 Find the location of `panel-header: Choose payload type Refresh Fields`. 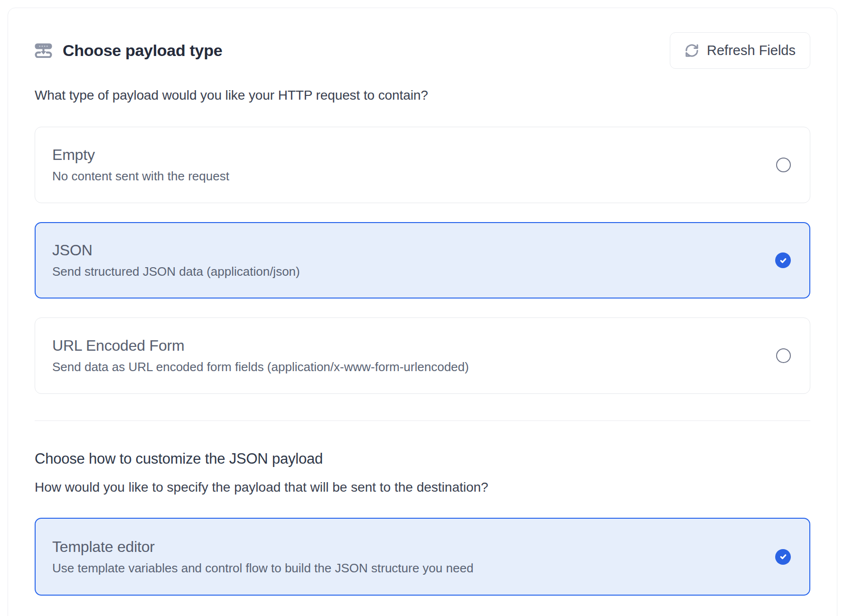

panel-header: Choose payload type Refresh Fields is located at coordinates (422, 50).